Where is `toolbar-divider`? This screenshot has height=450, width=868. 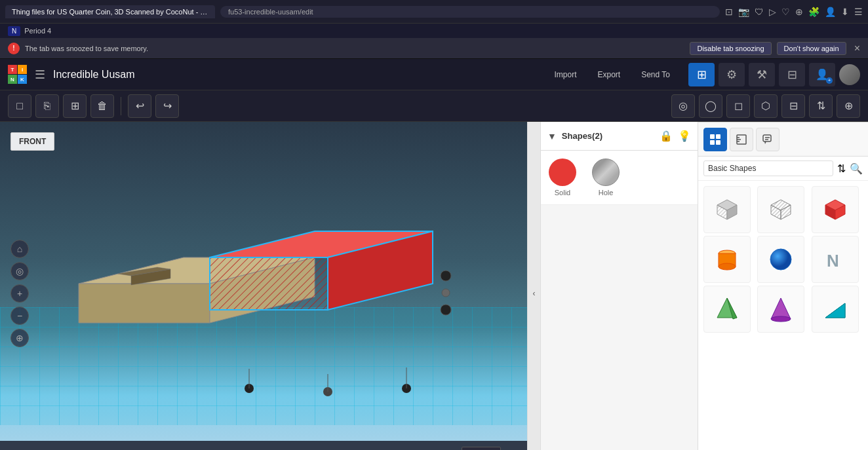 toolbar-divider is located at coordinates (121, 106).